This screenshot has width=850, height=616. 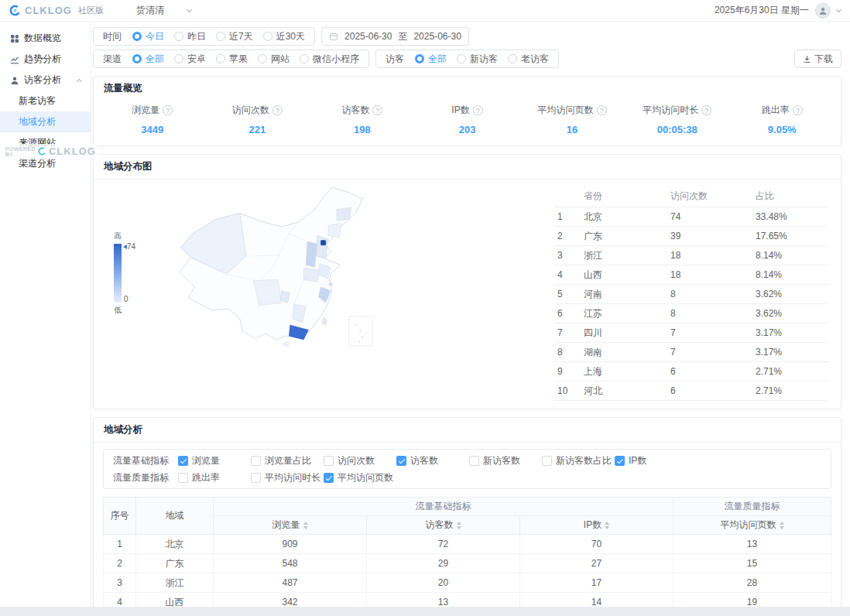 What do you see at coordinates (37, 101) in the screenshot?
I see `sidebar-item-label: 新老访客` at bounding box center [37, 101].